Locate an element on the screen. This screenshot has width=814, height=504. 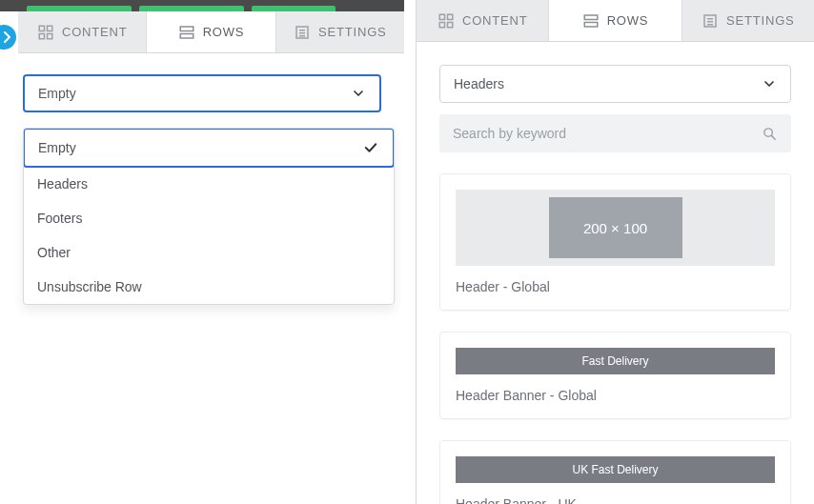
row-type-select: Empty is located at coordinates (202, 93).